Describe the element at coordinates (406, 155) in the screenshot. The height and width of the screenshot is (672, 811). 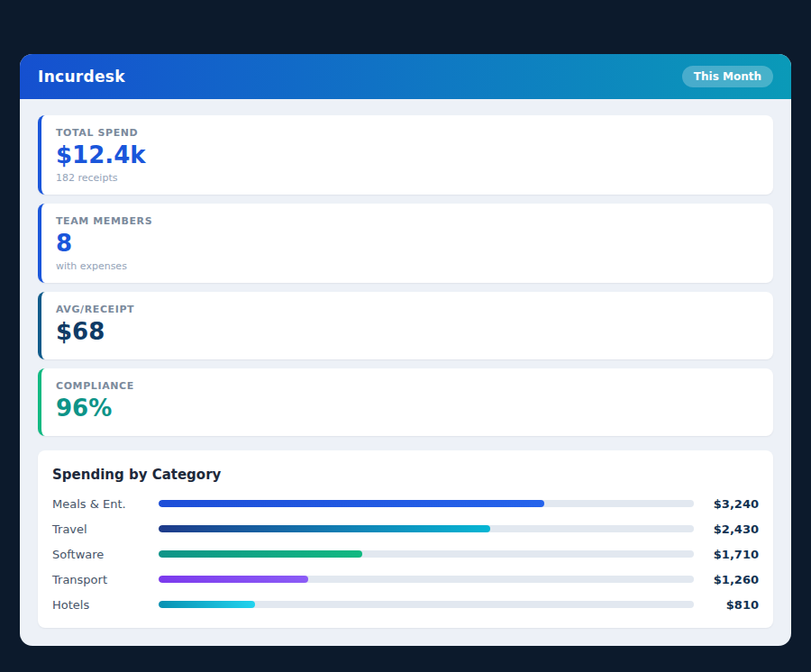
I see `stat-card-total-spend: TOTAL SPEND $12.4k 182 receipts` at that location.